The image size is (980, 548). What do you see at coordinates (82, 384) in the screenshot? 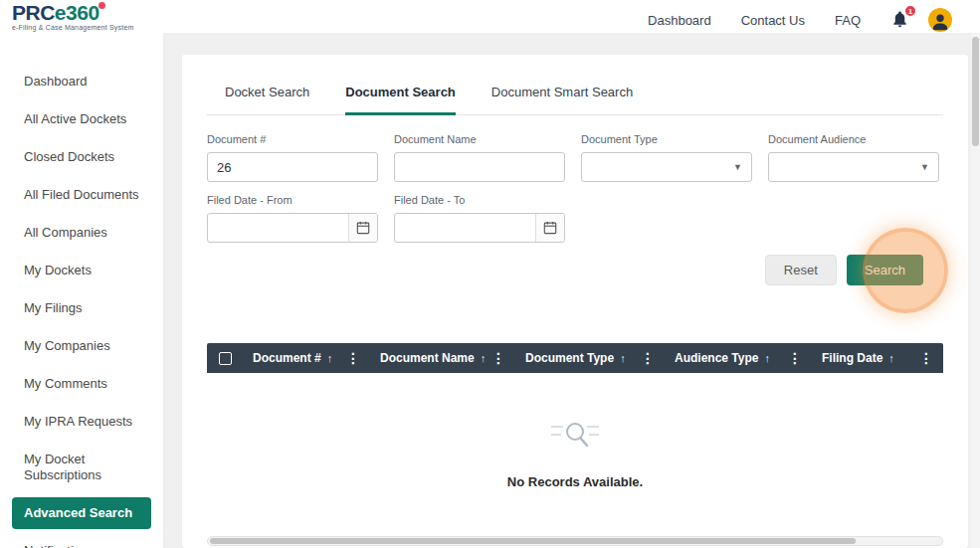
I see `sidebar-item-my-comments: My Comments` at bounding box center [82, 384].